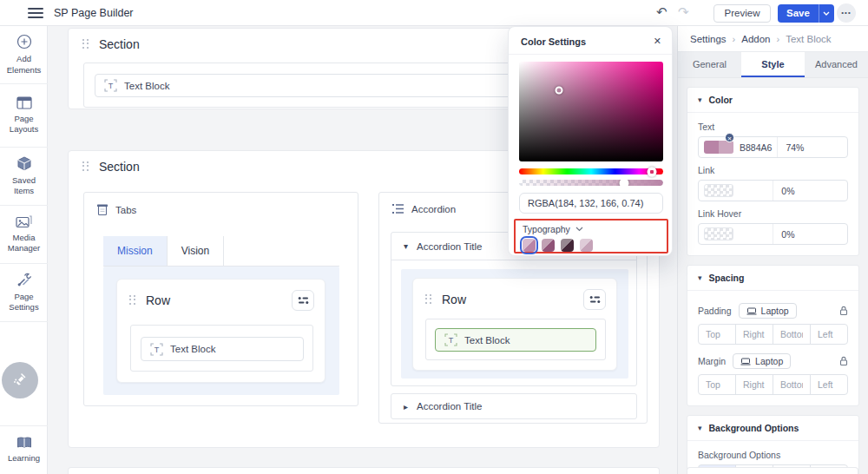 This screenshot has width=868, height=474. What do you see at coordinates (24, 234) in the screenshot?
I see `sidebar-item-media-manager: Media Manager` at bounding box center [24, 234].